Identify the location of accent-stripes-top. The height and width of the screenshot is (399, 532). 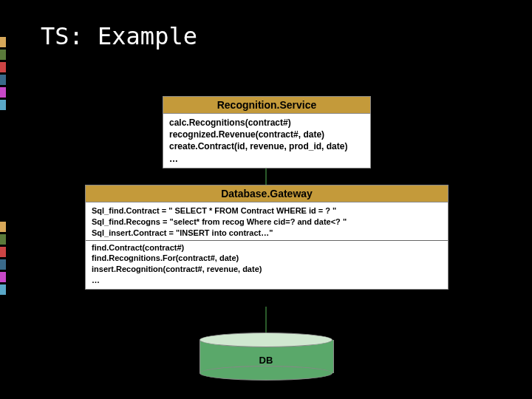
(3, 75).